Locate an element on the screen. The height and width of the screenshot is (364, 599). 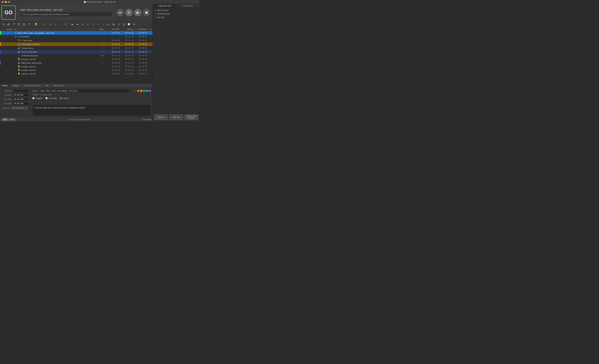
new-list-button: New List is located at coordinates (161, 117).